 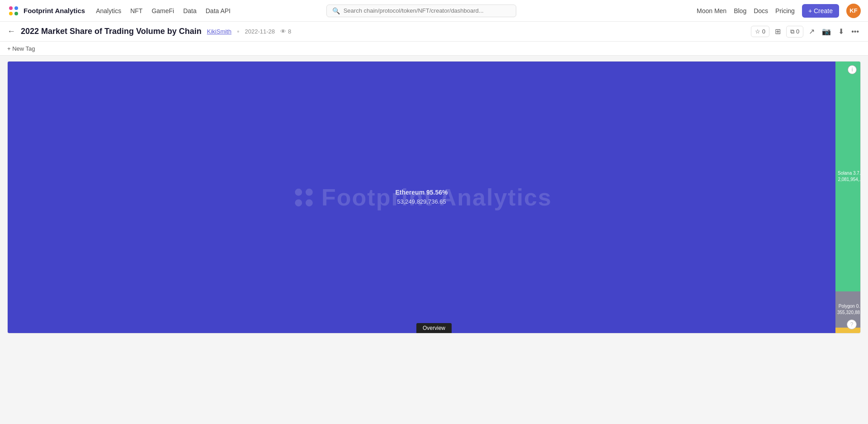 What do you see at coordinates (54, 11) in the screenshot?
I see `logo-text: Footprint Analytics` at bounding box center [54, 11].